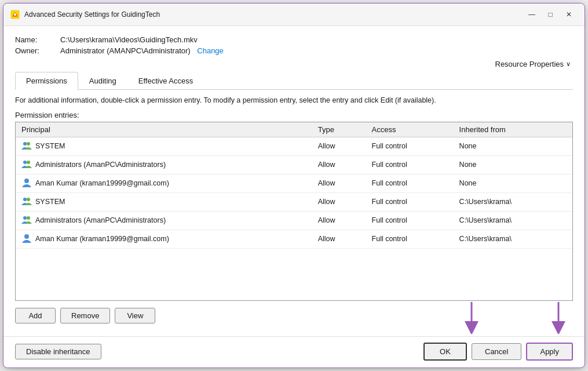 This screenshot has height=371, width=588. What do you see at coordinates (294, 15) in the screenshot?
I see `titlebar: Advanced Security Settings for GuidingTe…` at bounding box center [294, 15].